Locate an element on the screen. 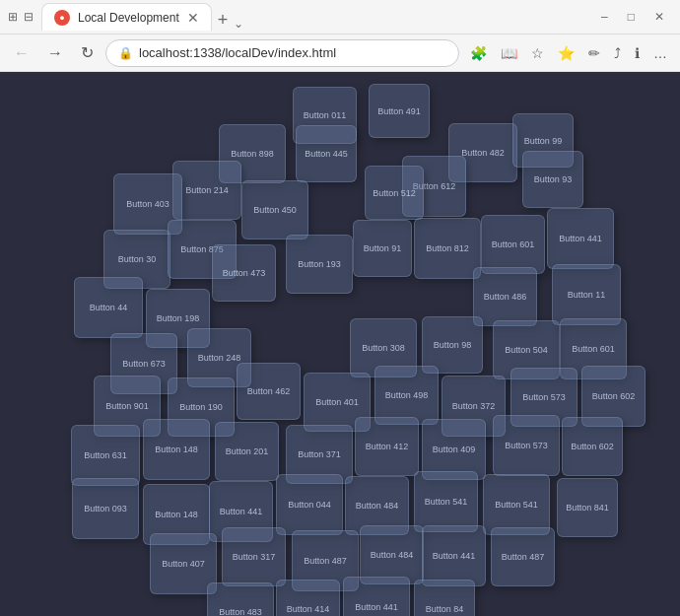  forward-button: → is located at coordinates (55, 53).